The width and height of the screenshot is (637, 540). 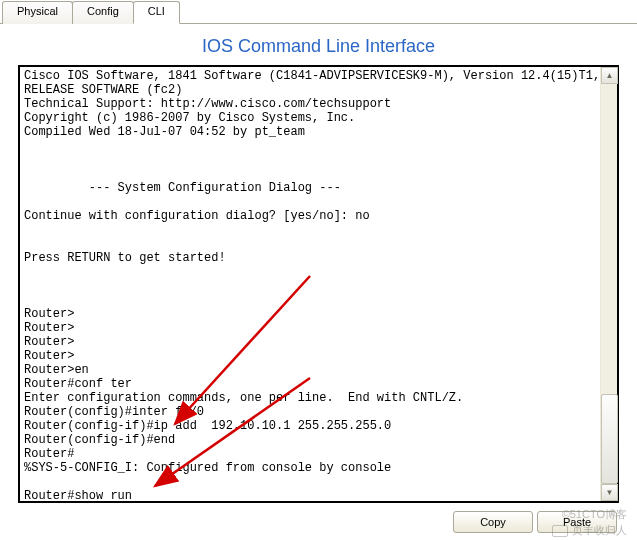 I want to click on page-title: IOS Command Line Interface, so click(x=318, y=48).